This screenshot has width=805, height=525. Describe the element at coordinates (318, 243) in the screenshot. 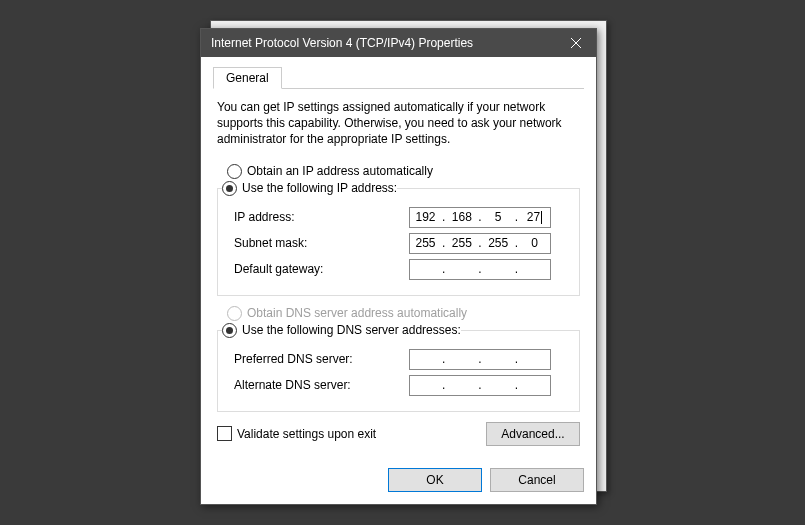

I see `subnet-mask-label: Subnet mask:` at that location.